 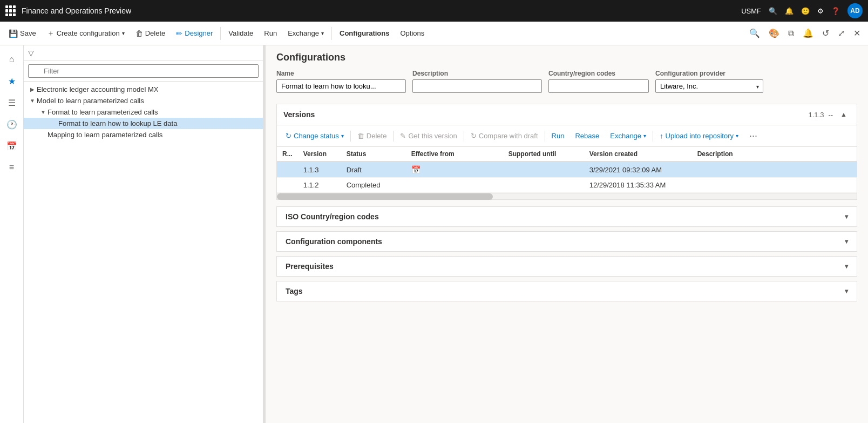 I want to click on table-row: 1.1.3 Draft 📅 3/29/2021 09:32:09 AM, so click(x=567, y=170).